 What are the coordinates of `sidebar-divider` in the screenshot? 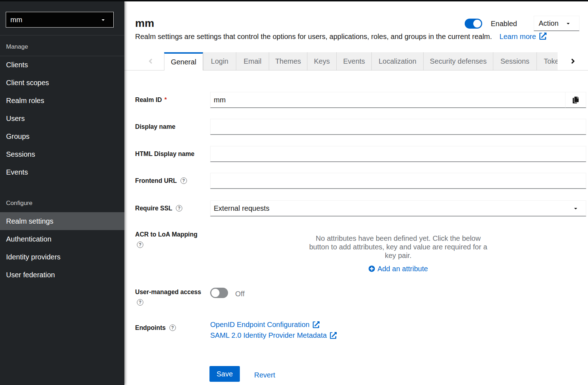 It's located at (62, 35).